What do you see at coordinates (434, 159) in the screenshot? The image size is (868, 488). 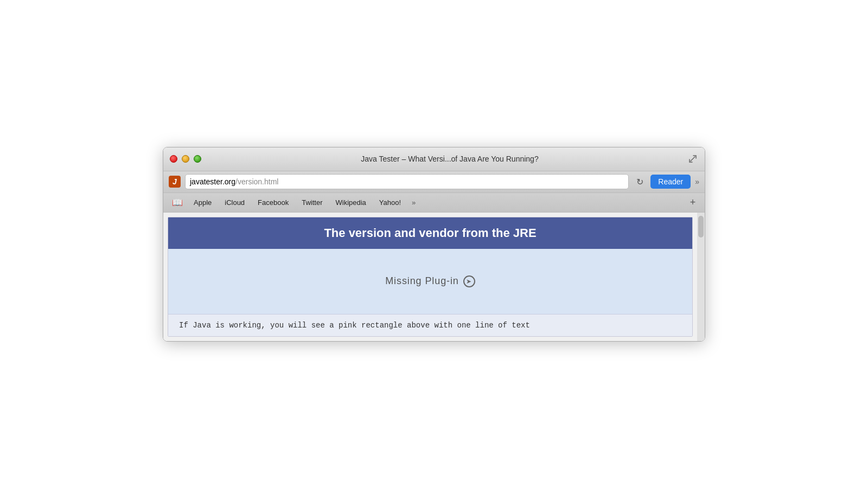 I see `title-bar: Java Tester – What Versi...of Java Are Y…` at bounding box center [434, 159].